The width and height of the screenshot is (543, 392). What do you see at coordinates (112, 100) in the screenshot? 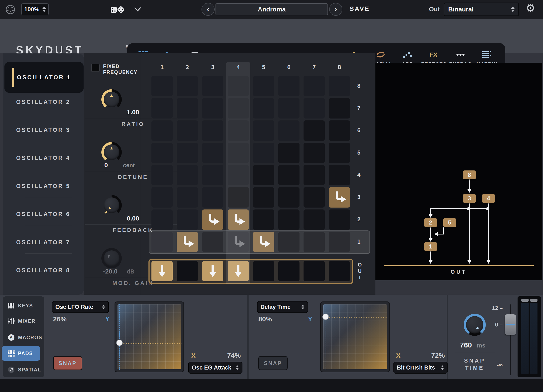
I see `ratio-knob` at bounding box center [112, 100].